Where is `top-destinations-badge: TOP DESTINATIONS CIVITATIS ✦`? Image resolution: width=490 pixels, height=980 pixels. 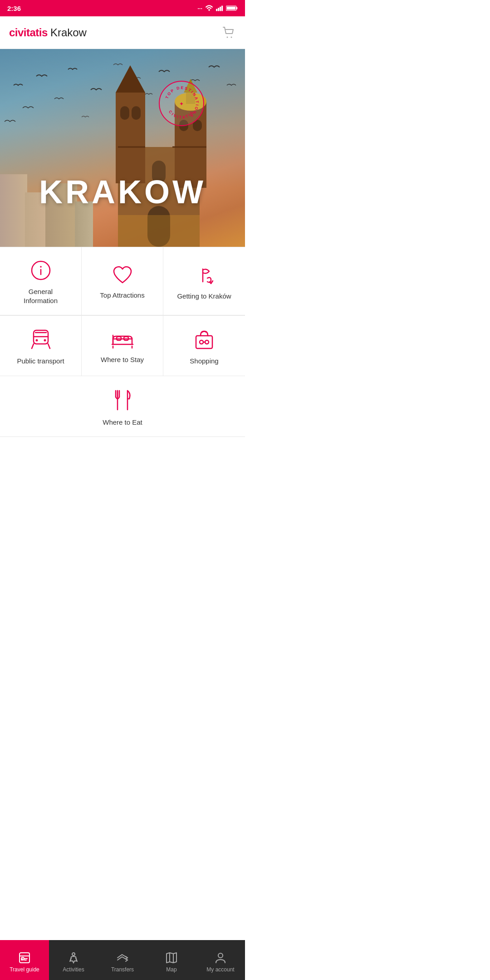
top-destinations-badge: TOP DESTINATIONS CIVITATIS ✦ is located at coordinates (181, 103).